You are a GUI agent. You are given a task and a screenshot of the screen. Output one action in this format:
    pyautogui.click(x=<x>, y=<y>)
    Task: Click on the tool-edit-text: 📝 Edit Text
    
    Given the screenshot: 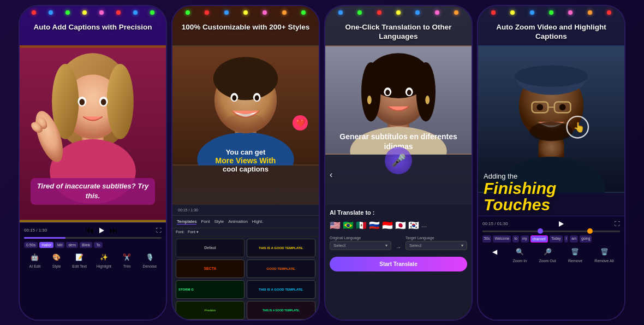 What is the action you would take?
    pyautogui.click(x=80, y=260)
    